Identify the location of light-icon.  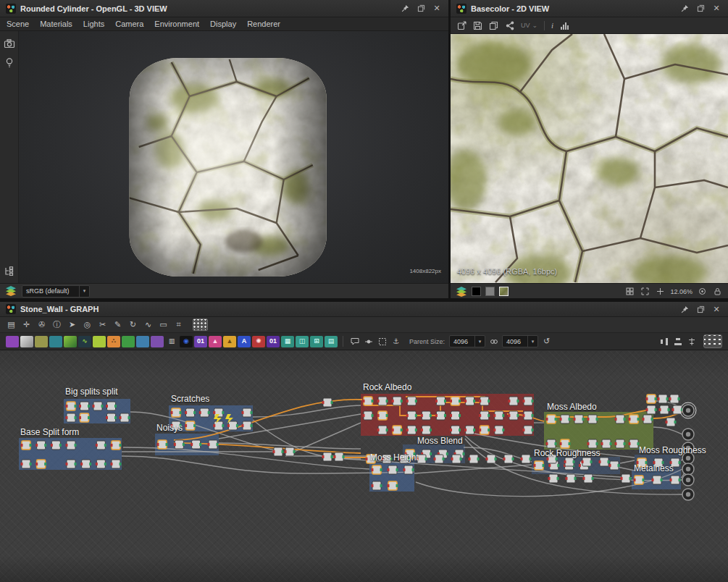
(9, 62).